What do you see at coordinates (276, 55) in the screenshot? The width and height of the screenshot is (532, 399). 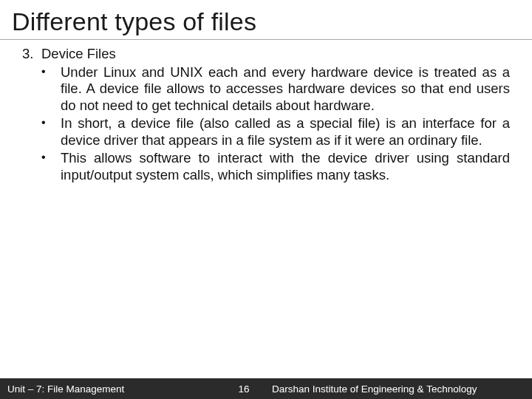 I see `list-heading: Device Files` at bounding box center [276, 55].